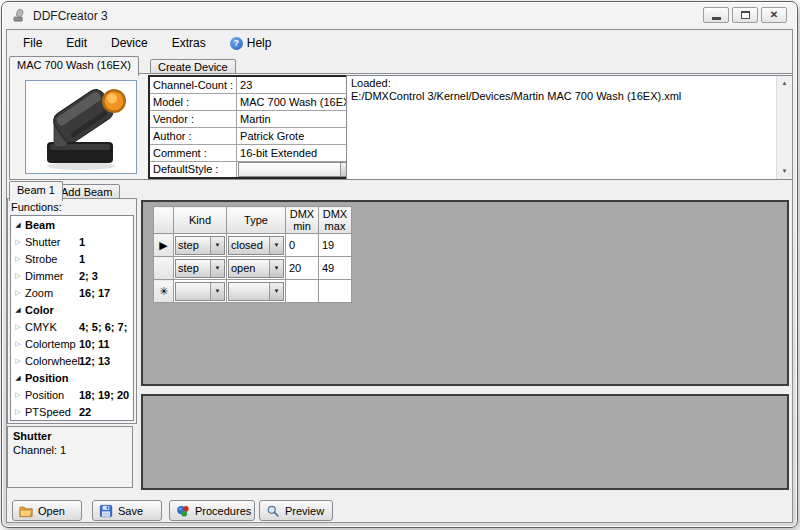 This screenshot has width=800, height=530. Describe the element at coordinates (254, 152) in the screenshot. I see `table-row: Comment : 16-bit Extended` at that location.